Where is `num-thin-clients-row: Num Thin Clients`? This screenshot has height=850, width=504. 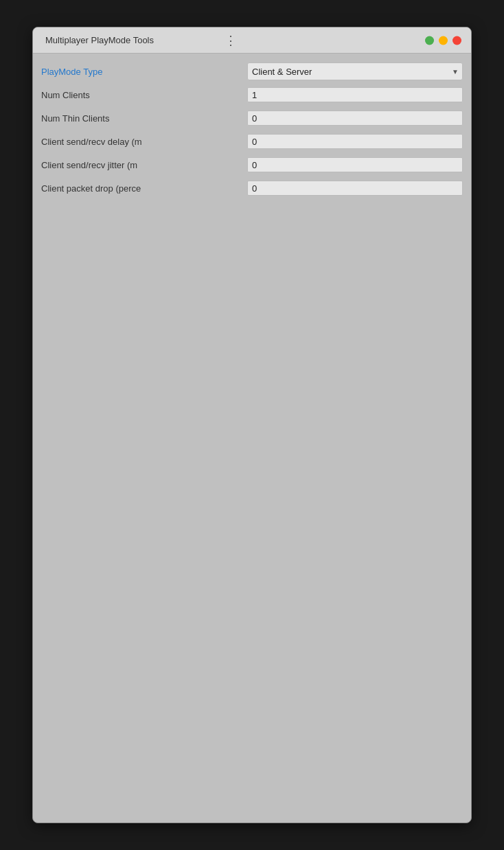
num-thin-clients-row: Num Thin Clients is located at coordinates (252, 118).